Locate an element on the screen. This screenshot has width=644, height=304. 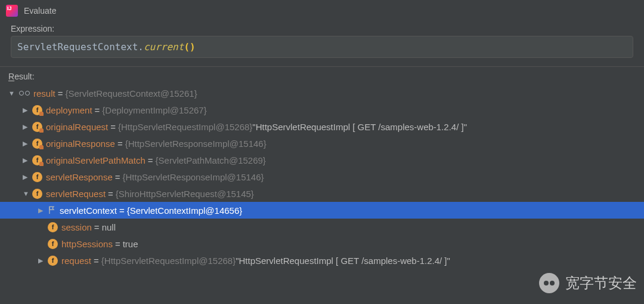
wechat-icon is located at coordinates (549, 283).